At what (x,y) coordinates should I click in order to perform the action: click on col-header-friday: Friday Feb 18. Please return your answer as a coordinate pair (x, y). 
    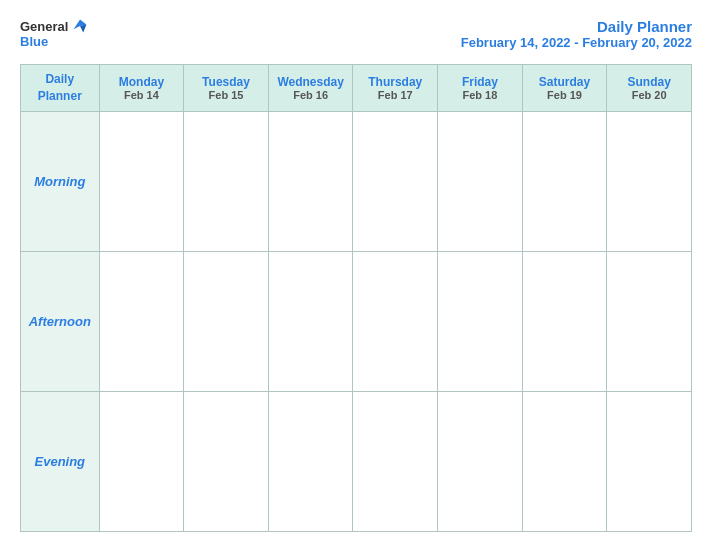
    Looking at the image, I should click on (480, 88).